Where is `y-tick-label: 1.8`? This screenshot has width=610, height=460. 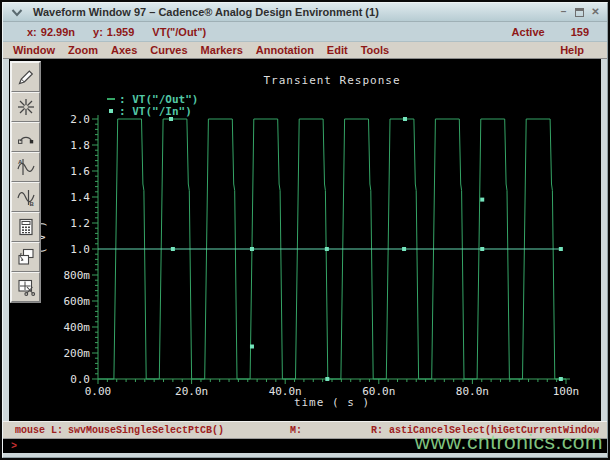 y-tick-label: 1.8 is located at coordinates (67, 146).